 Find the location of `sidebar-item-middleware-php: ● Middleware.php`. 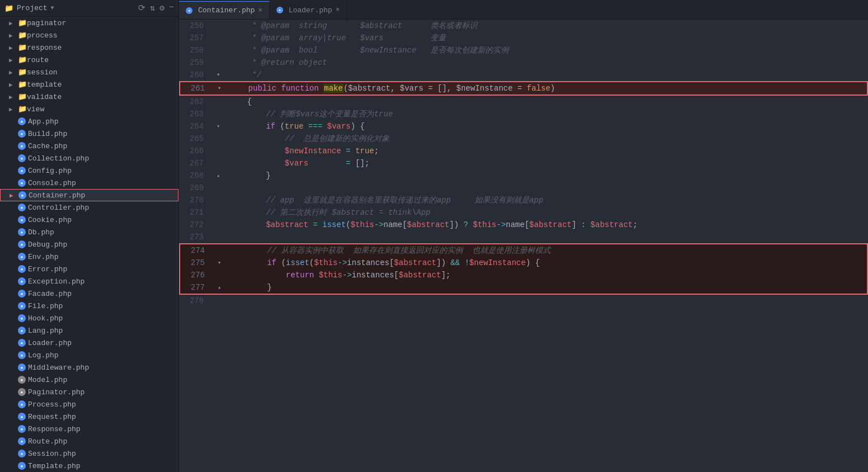

sidebar-item-middleware-php: ● Middleware.php is located at coordinates (90, 367).